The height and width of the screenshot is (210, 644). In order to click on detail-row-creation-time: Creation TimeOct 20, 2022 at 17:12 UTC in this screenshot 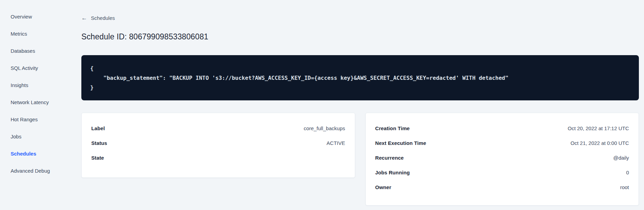, I will do `click(502, 128)`.